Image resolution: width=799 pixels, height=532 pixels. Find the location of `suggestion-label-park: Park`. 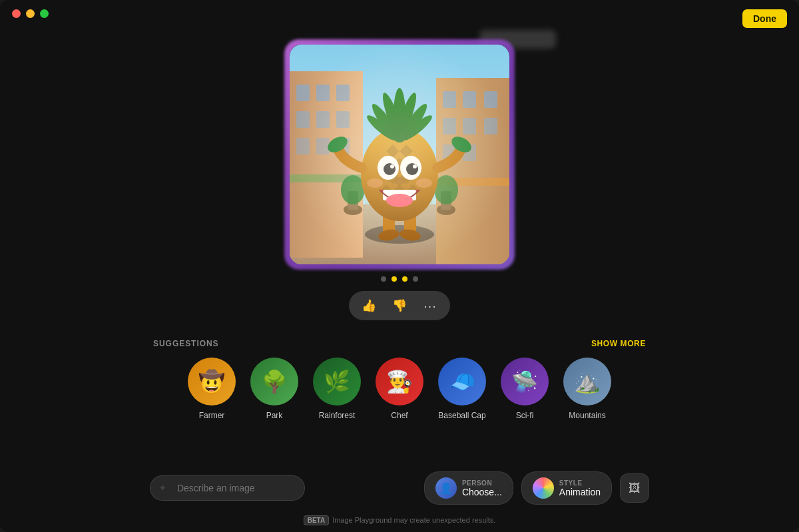

suggestion-label-park: Park is located at coordinates (274, 415).